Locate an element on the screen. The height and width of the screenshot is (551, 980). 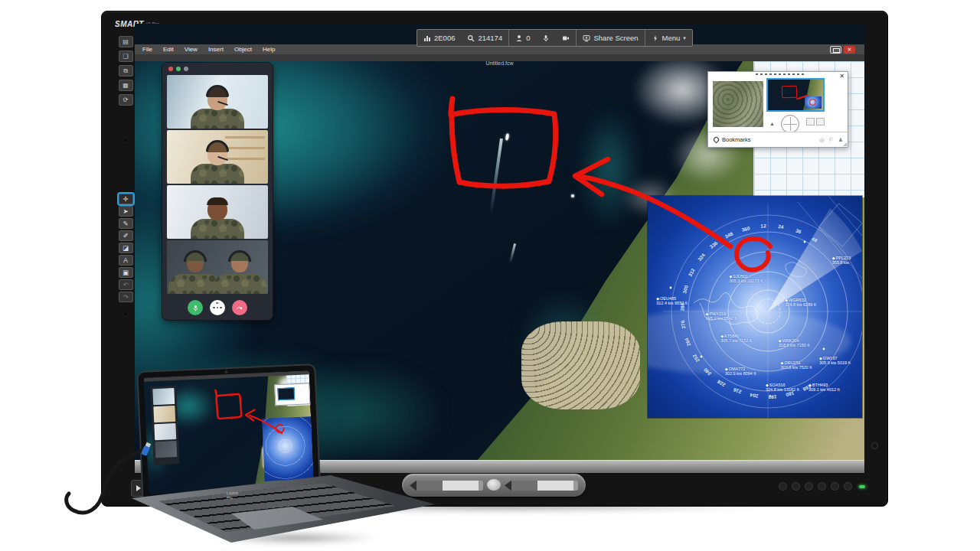
radar-bearing-label: 204 is located at coordinates (754, 396).